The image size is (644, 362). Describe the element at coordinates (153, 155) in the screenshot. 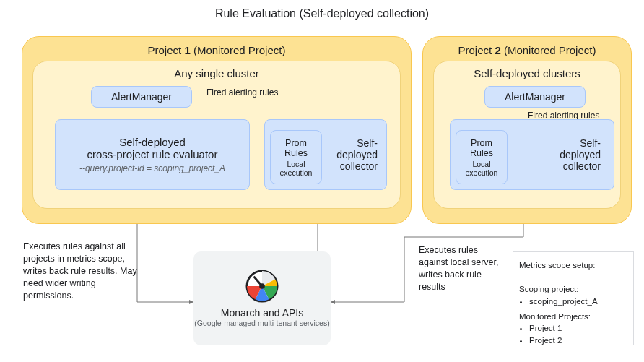

I see `rule-evaluator-line2: cross-project rule evaluator` at that location.